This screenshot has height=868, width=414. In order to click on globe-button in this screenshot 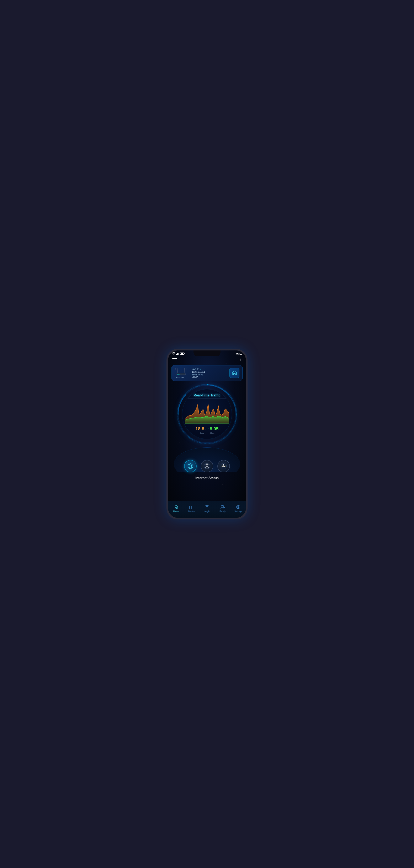, I will do `click(191, 466)`.